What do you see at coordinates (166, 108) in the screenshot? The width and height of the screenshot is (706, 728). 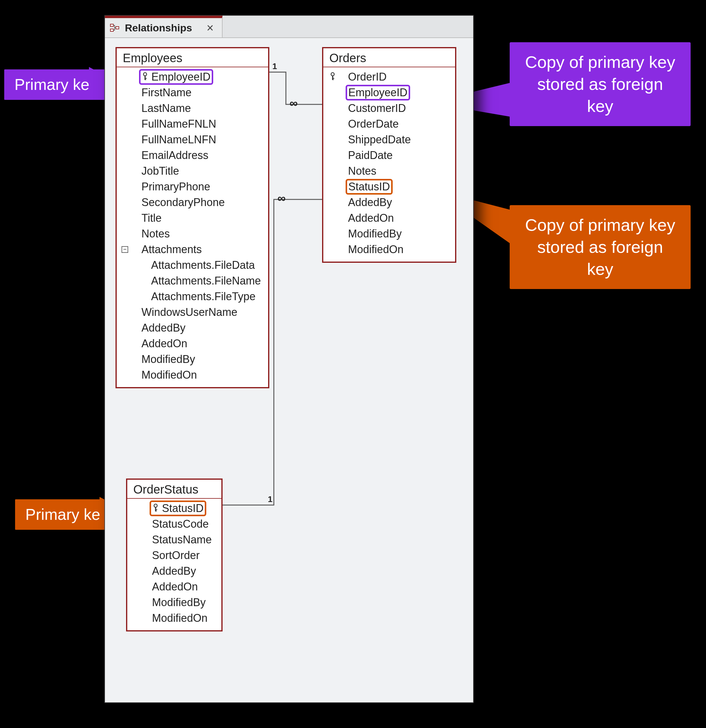 I see `field-name: LastName` at bounding box center [166, 108].